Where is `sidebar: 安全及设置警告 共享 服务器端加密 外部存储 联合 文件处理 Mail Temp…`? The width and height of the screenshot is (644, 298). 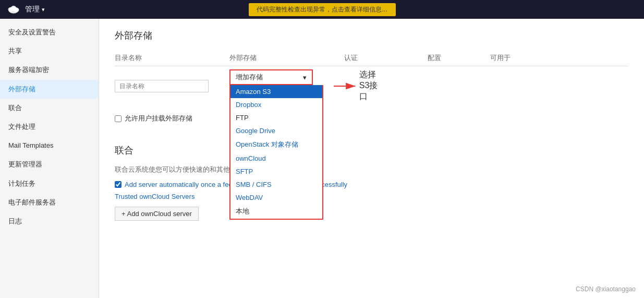
sidebar: 安全及设置警告 共享 服务器端加密 外部存储 联合 文件处理 Mail Temp… is located at coordinates (50, 159).